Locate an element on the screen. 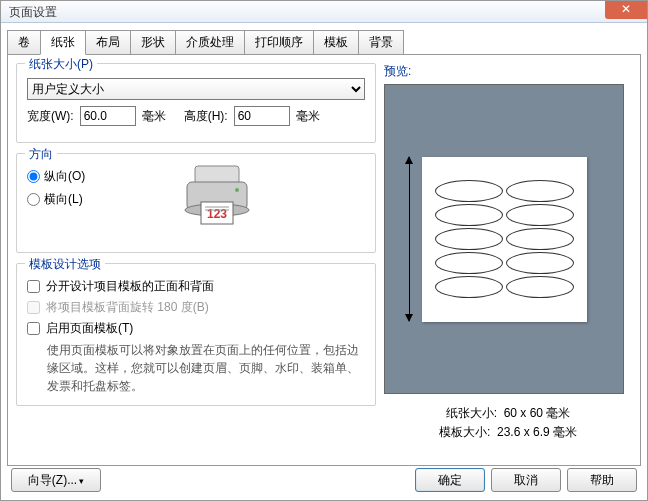 The height and width of the screenshot is (501, 648). size-info: 纸张大小: 60 x 60 毫米 模板大小: 23.6 x 6.9 毫米 is located at coordinates (508, 423).